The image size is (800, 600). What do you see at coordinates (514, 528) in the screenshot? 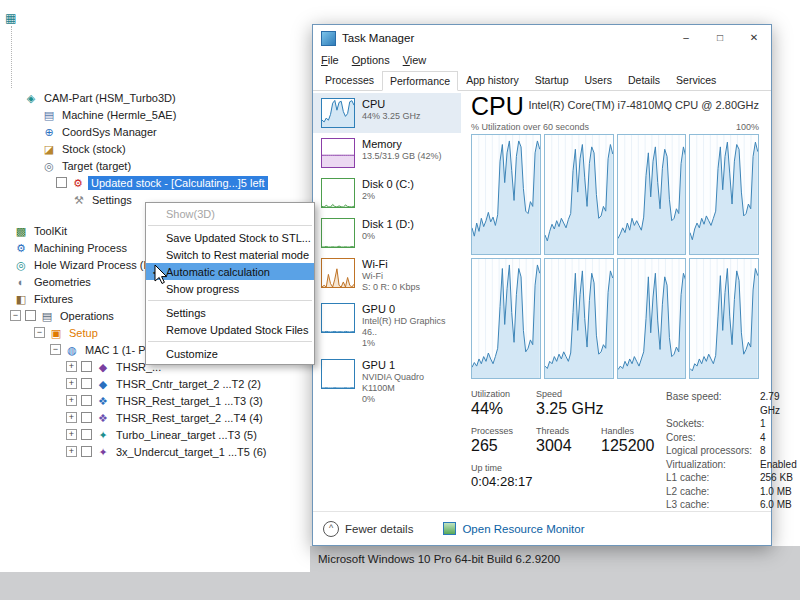
I see `open-resource-monitor-link: Open Resource Monitor` at bounding box center [514, 528].